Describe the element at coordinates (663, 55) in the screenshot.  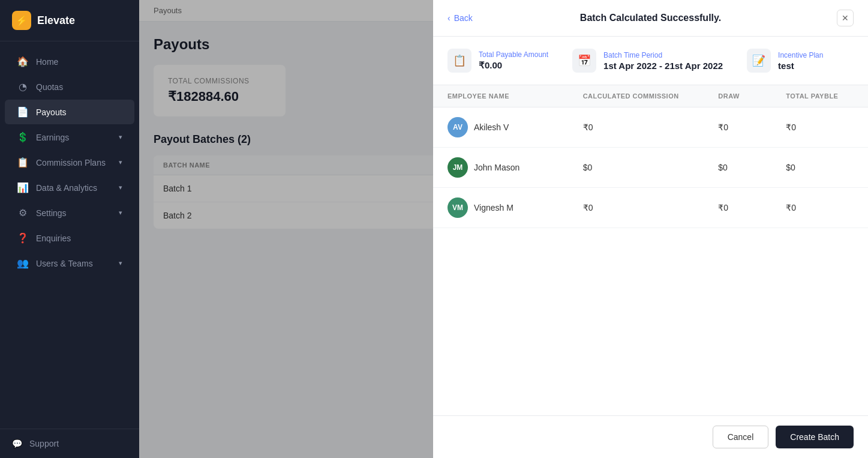
I see `time-period-label: Batch Time Period` at that location.